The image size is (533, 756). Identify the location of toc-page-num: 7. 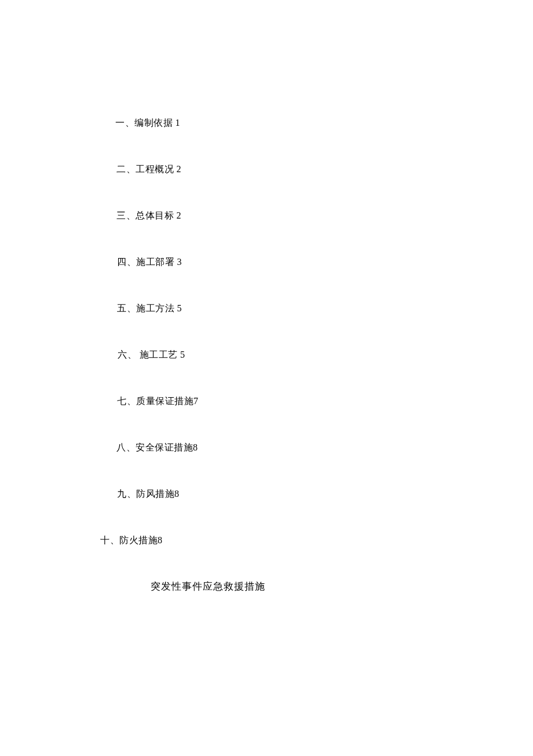
(196, 401).